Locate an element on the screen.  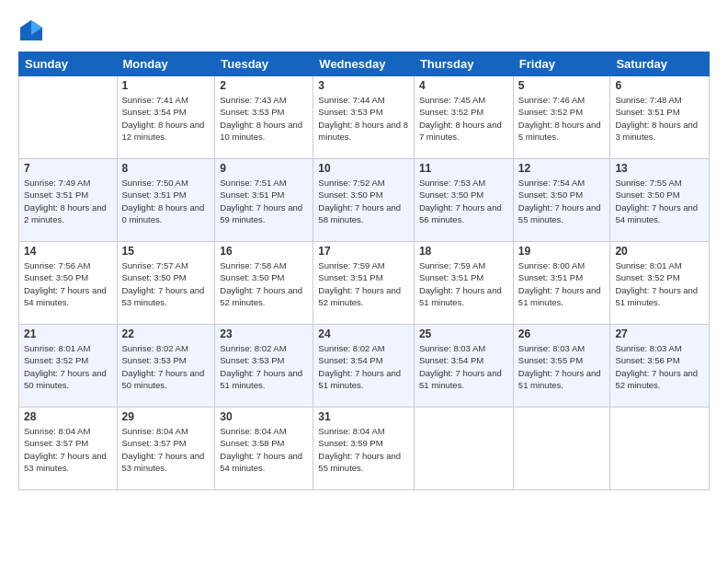
logo is located at coordinates (33, 31).